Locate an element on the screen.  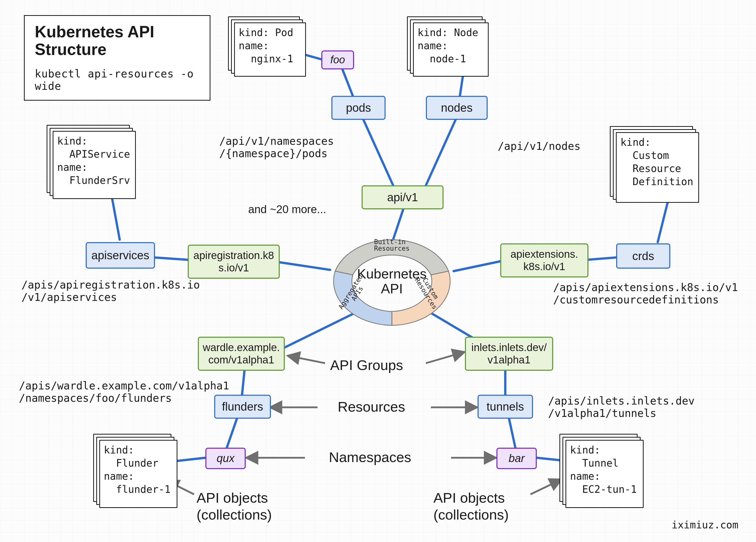
namespace-foo: foo is located at coordinates (338, 60).